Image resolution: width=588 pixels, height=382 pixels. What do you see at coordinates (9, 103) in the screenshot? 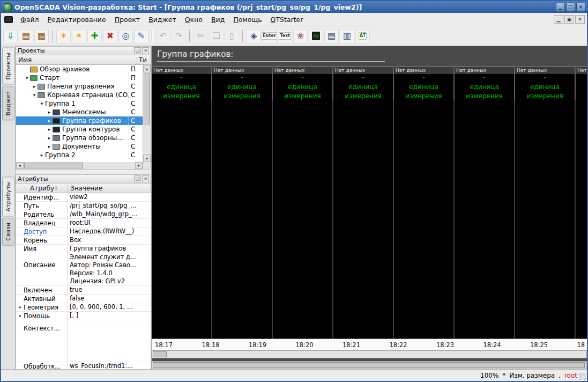
I see `tab-widget: Виджет` at bounding box center [9, 103].